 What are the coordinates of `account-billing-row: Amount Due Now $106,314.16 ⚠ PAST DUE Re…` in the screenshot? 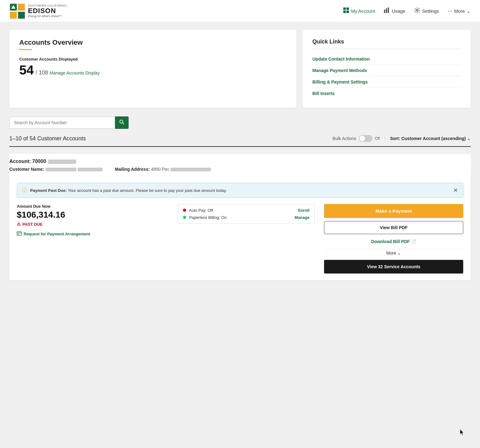 It's located at (240, 239).